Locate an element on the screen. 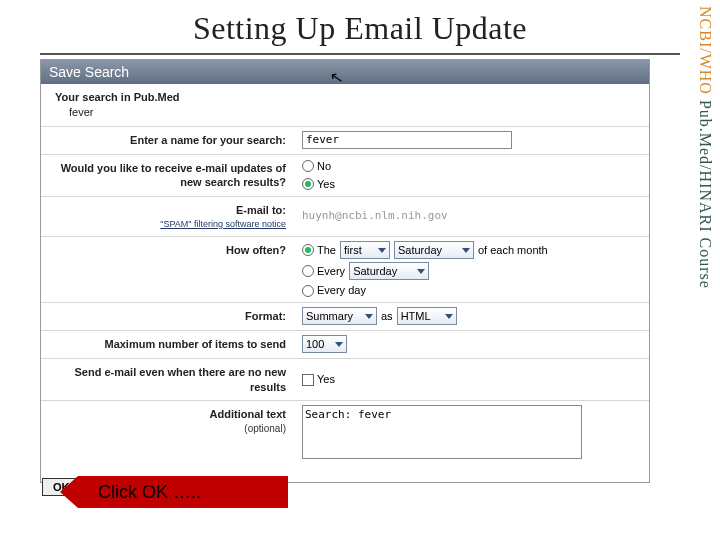 This screenshot has height=540, width=720. updates-yes-label: Yes is located at coordinates (326, 184).